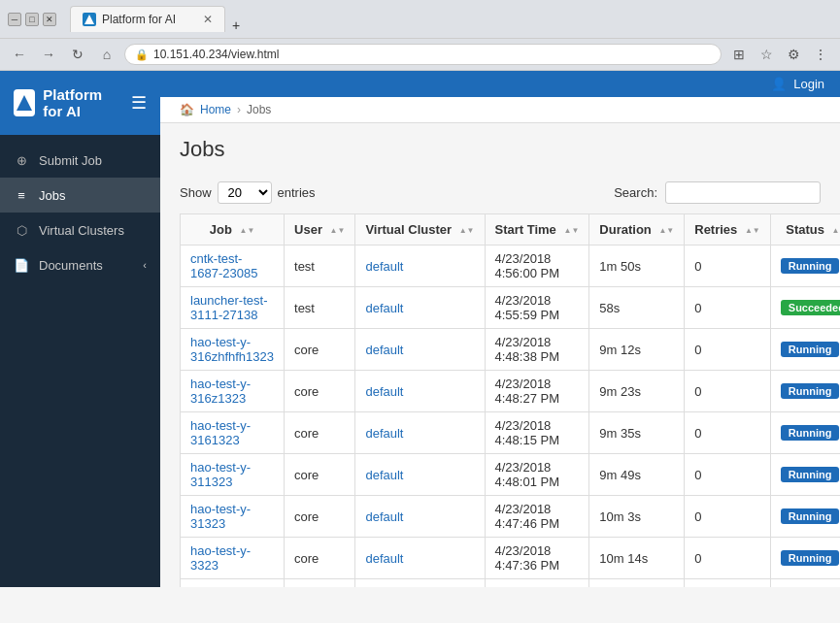 Image resolution: width=840 pixels, height=623 pixels. I want to click on browser-tab-bar: Platform for AI ✕ +, so click(156, 19).